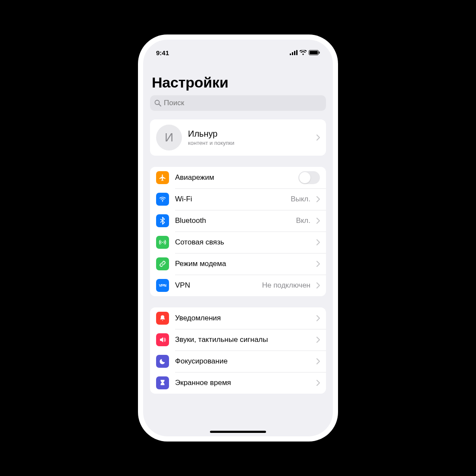  What do you see at coordinates (238, 50) in the screenshot?
I see `status-bar: 9:41` at bounding box center [238, 50].